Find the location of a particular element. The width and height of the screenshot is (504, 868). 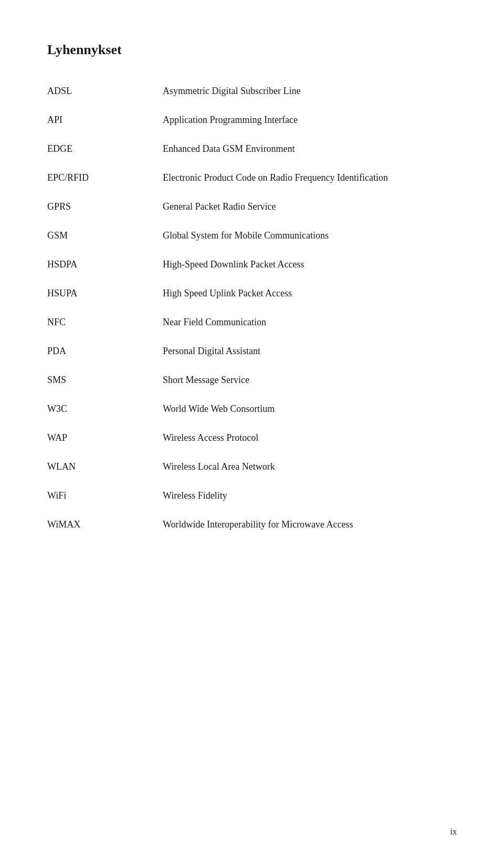

abbreviation-definition: General Packet Radio Service is located at coordinates (310, 207).